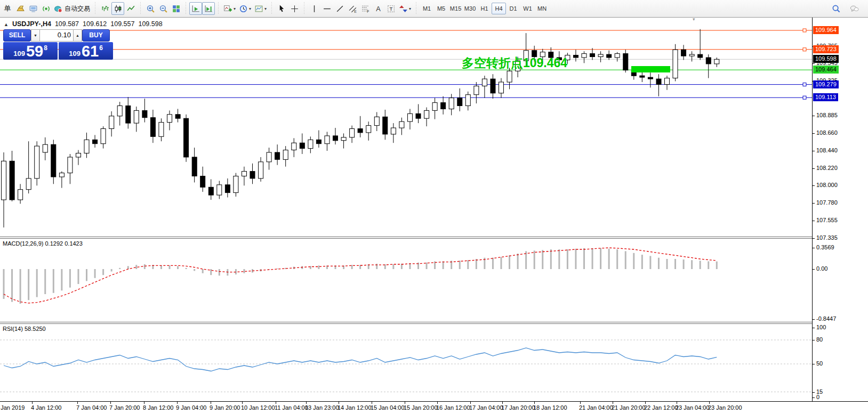 The width and height of the screenshot is (868, 414). I want to click on arrows-button: ▾, so click(405, 9).